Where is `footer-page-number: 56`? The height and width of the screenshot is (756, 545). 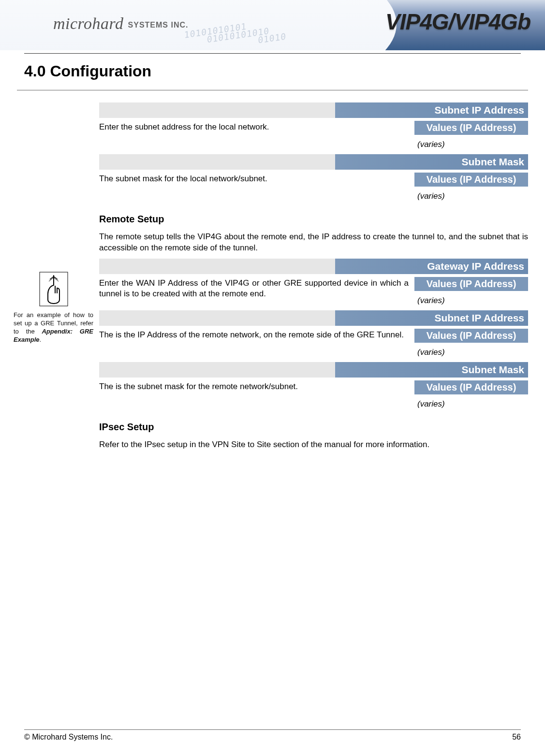 footer-page-number: 56 is located at coordinates (516, 737).